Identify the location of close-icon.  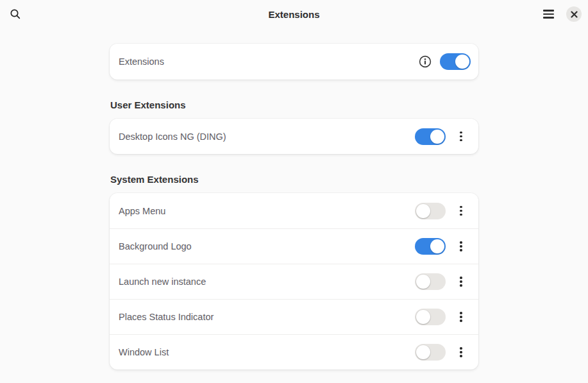
(575, 14).